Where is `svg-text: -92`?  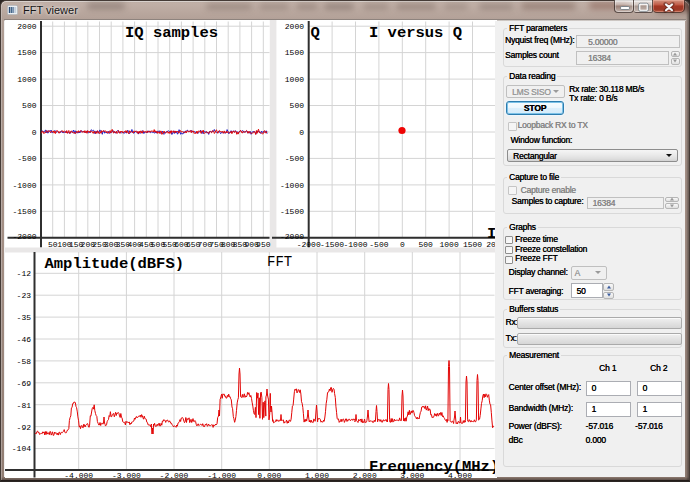
svg-text: -92 is located at coordinates (24, 428).